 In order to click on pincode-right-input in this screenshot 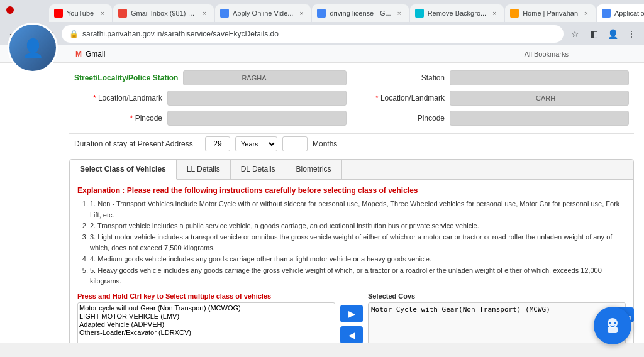, I will do `click(540, 118)`.